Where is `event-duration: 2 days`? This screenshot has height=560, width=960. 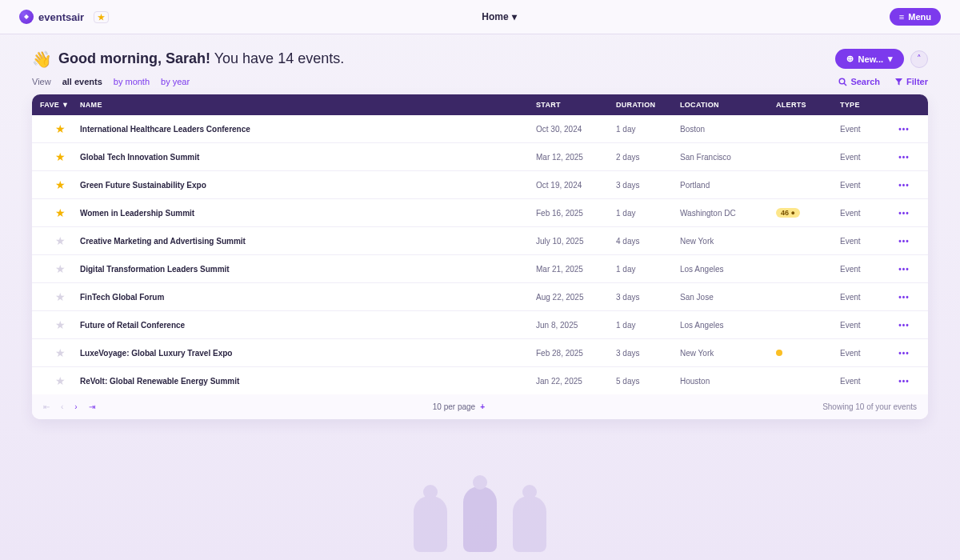
event-duration: 2 days is located at coordinates (648, 157).